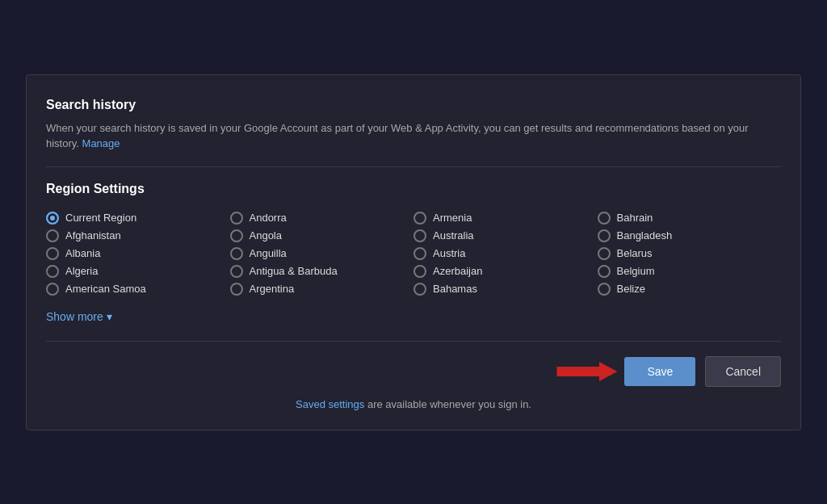  I want to click on region-albania-label: Albania, so click(82, 254).